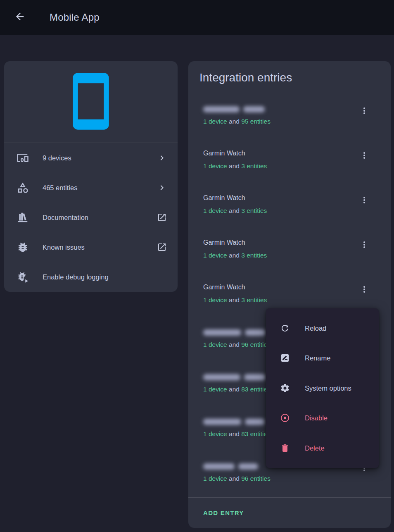  What do you see at coordinates (328, 389) in the screenshot?
I see `menu-item-label: System options` at bounding box center [328, 389].